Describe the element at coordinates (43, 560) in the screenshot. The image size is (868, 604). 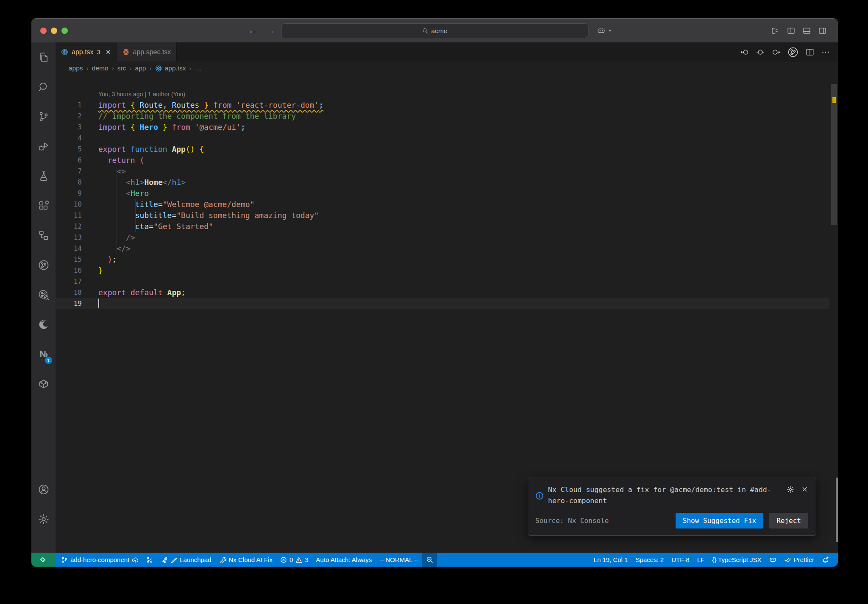
I see `remote-indicator` at that location.